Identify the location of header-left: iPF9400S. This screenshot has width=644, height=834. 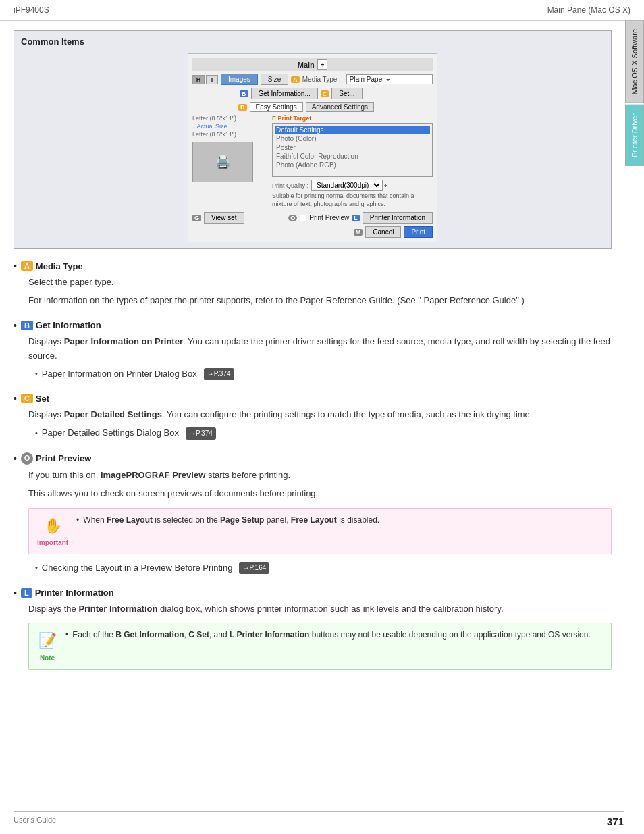
(31, 10).